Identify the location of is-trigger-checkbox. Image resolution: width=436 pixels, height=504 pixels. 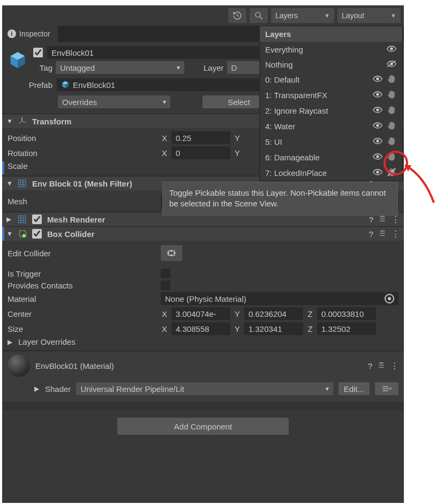
(166, 273).